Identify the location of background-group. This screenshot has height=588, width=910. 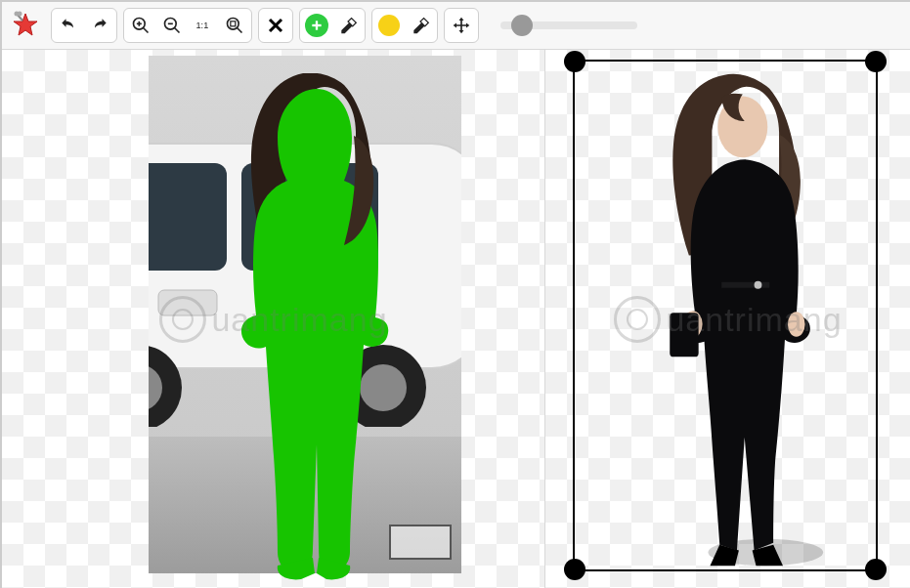
(405, 25).